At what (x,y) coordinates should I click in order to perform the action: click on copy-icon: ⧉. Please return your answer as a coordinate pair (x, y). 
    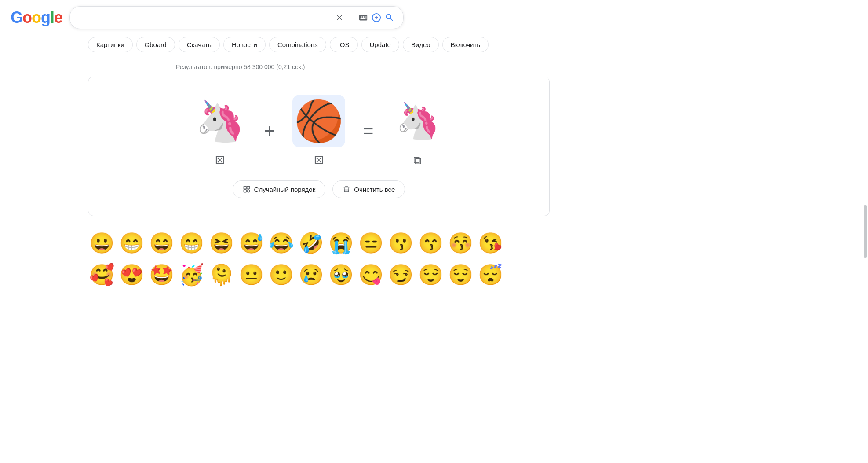
    Looking at the image, I should click on (418, 160).